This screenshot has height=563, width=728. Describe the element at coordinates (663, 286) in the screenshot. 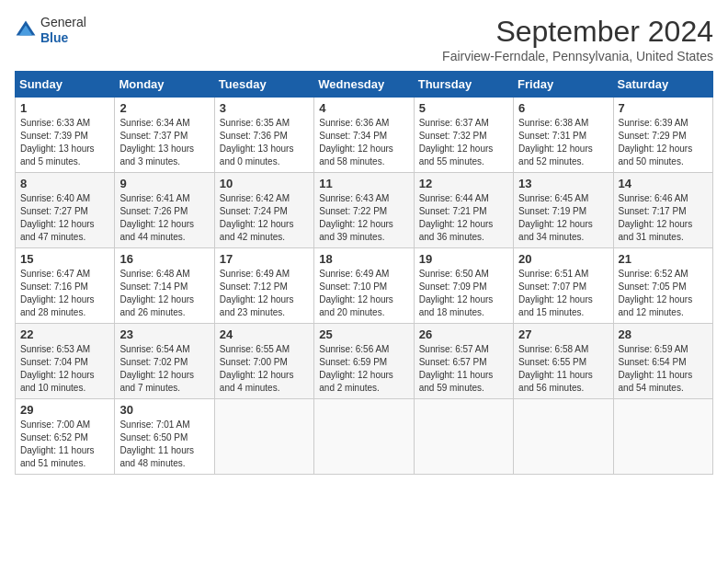

I see `calendar-cell: 21Sunrise: 6:52 AM Sunset: 7:05 PM Dayli…` at that location.